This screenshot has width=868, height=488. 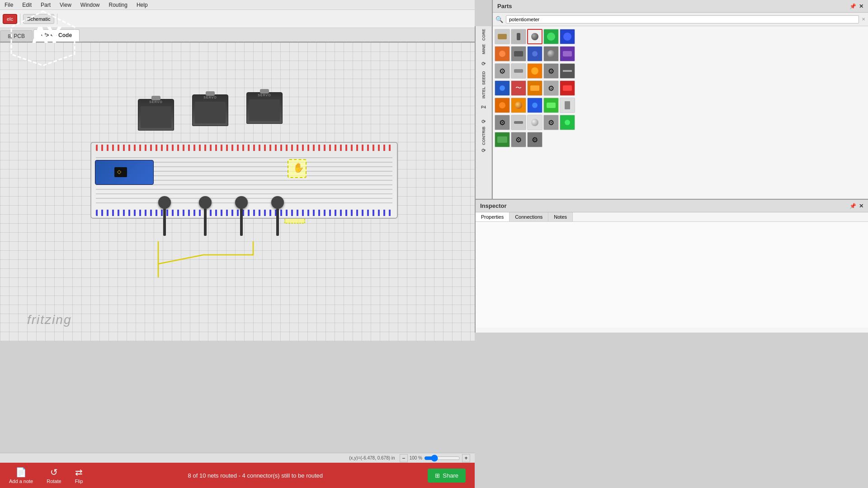 What do you see at coordinates (502, 37) in the screenshot?
I see `part-resistor` at bounding box center [502, 37].